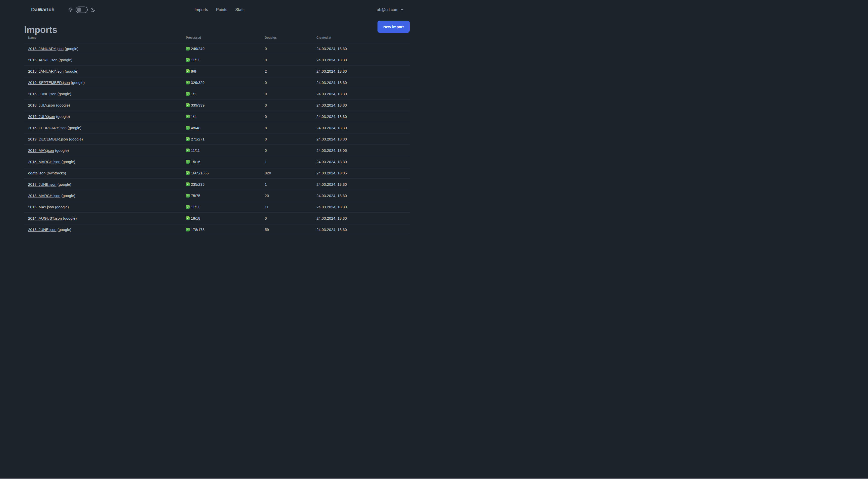 Image resolution: width=868 pixels, height=479 pixels. Describe the element at coordinates (217, 9) in the screenshot. I see `navbar: DaWarIch Imports Points Stats ab@cd.com` at that location.